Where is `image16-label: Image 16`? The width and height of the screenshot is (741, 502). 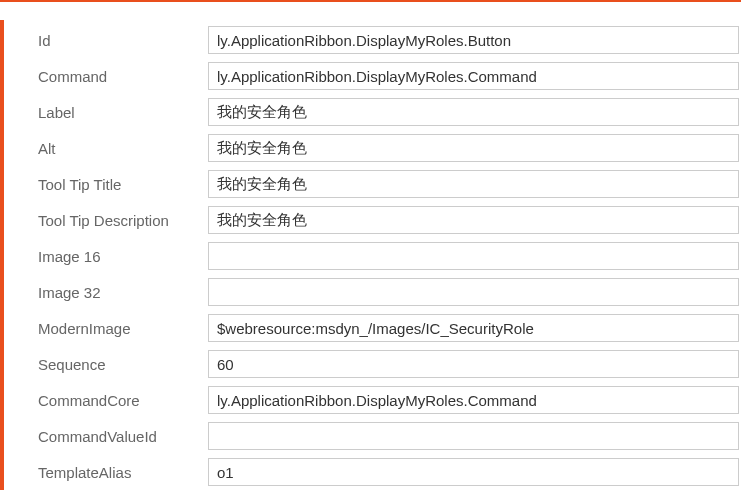
image16-label: Image 16 is located at coordinates (106, 256).